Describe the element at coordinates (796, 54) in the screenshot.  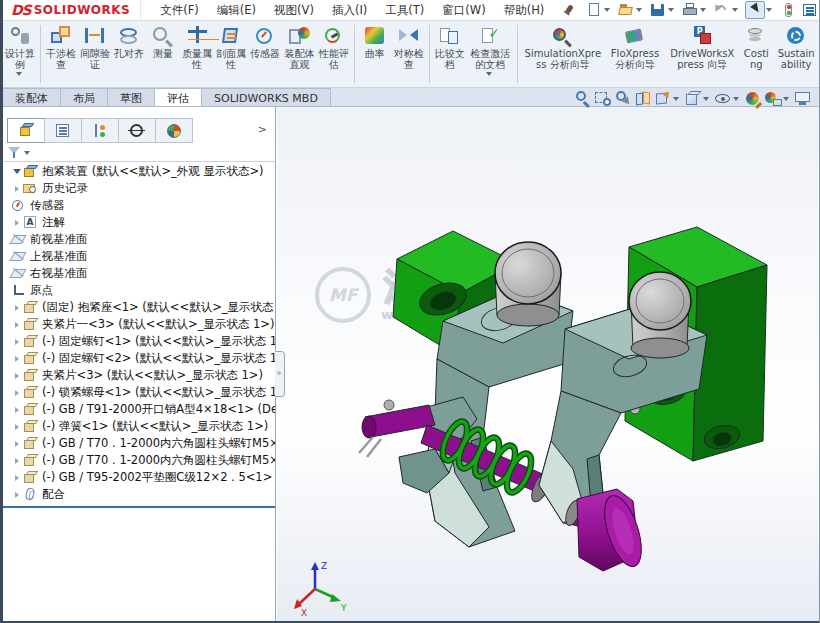
I see `tool-sustainability: Sustainability` at that location.